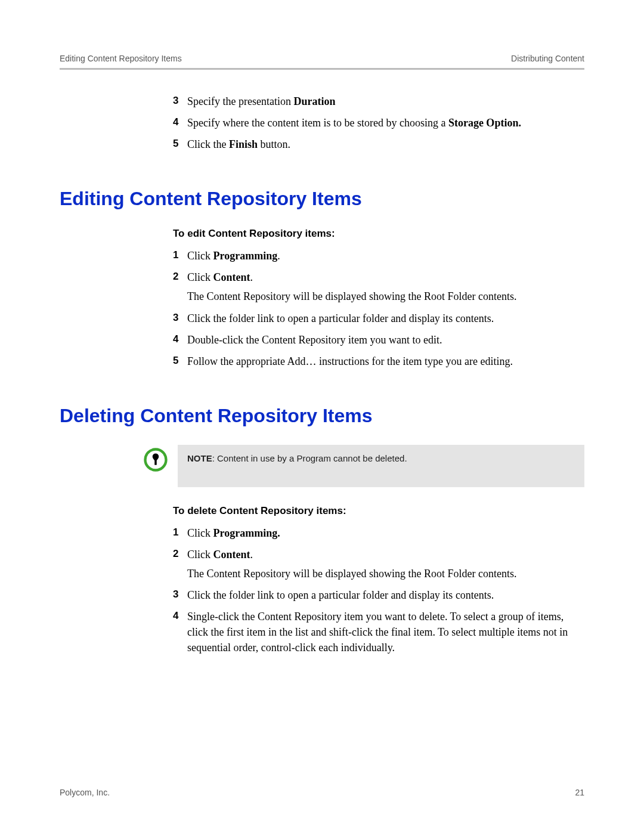 The image size is (644, 833). I want to click on edit-subheading: To edit Content Repository items:, so click(373, 234).